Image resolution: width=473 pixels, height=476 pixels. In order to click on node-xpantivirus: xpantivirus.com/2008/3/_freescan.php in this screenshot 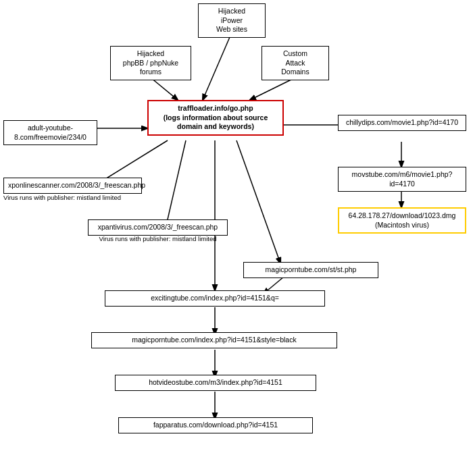, I will do `click(158, 228)`.